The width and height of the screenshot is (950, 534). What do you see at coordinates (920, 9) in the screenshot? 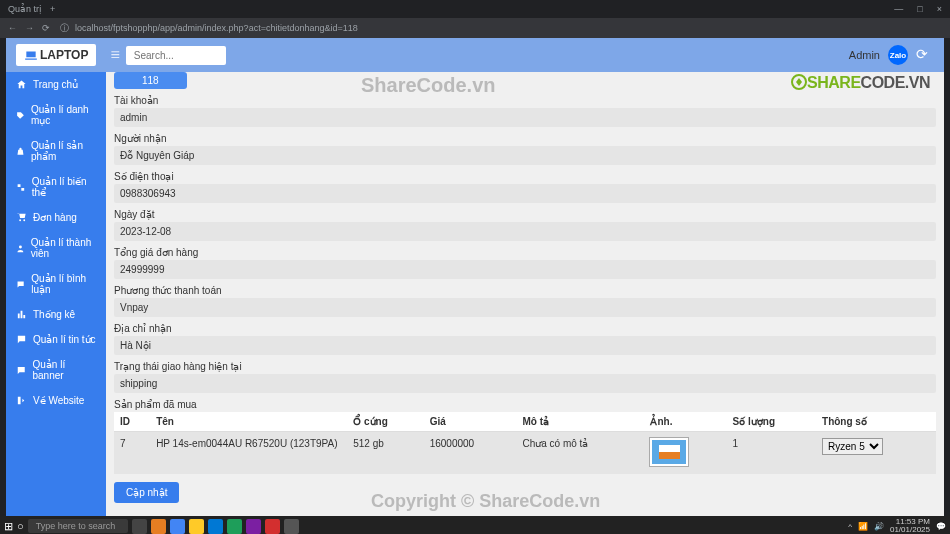
I see `window-max-button: □` at bounding box center [920, 9].